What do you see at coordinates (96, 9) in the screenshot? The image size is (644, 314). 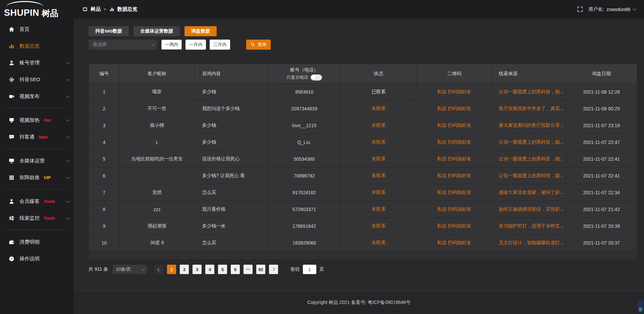 I see `breadcrumb-app: 树品` at bounding box center [96, 9].